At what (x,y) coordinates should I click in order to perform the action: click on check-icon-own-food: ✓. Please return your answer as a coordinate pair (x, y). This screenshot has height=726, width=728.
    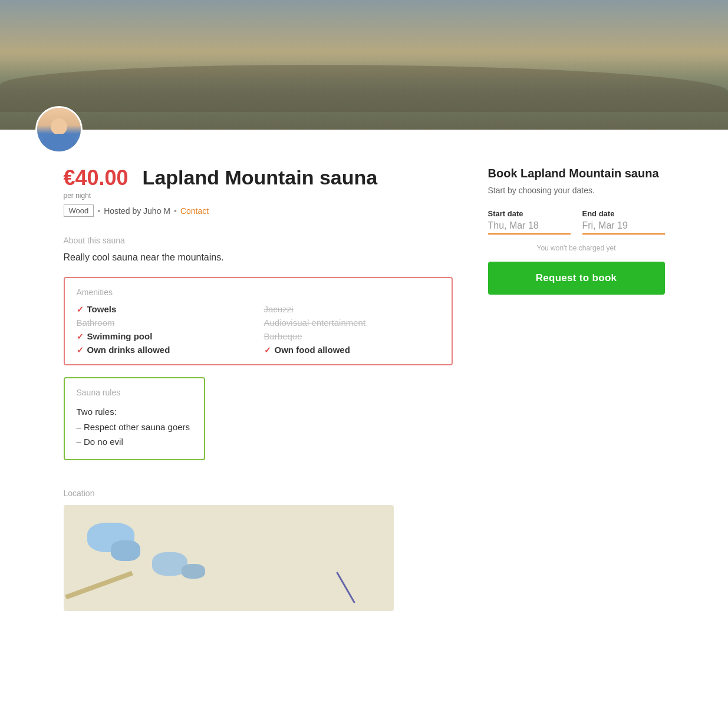
    Looking at the image, I should click on (268, 350).